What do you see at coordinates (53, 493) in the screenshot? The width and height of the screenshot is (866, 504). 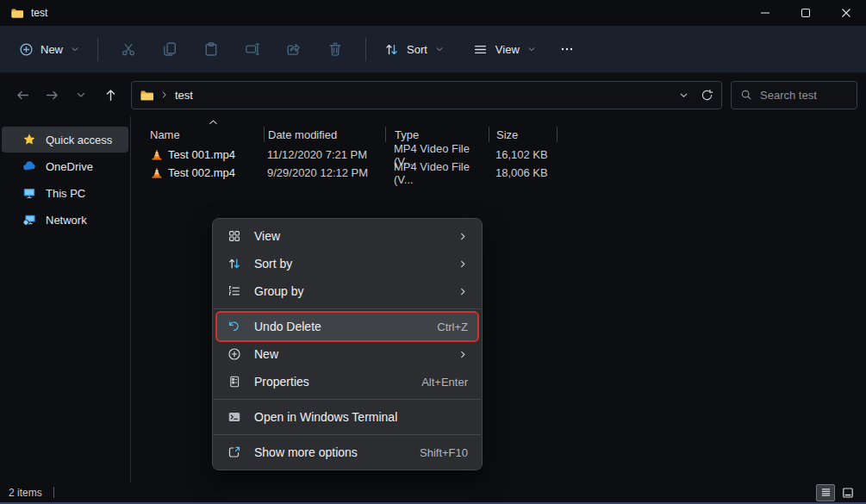 I see `status-divider` at bounding box center [53, 493].